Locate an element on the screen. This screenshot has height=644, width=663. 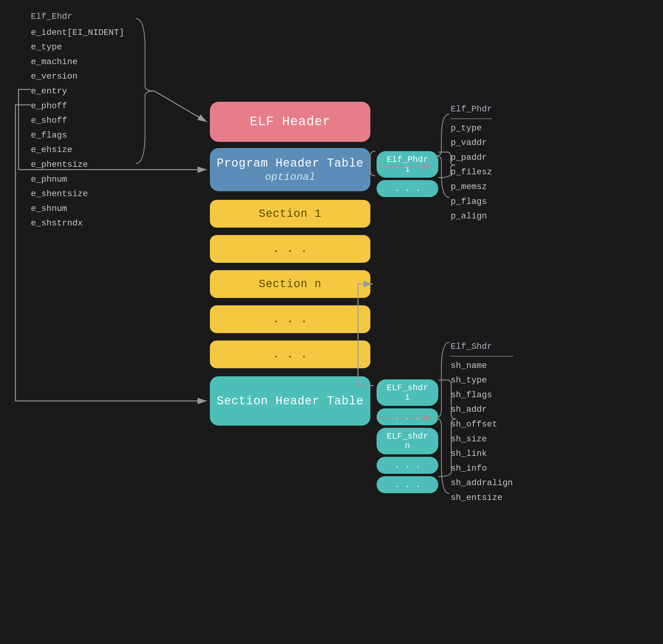
phdr-field-5: p_flags is located at coordinates (471, 202).